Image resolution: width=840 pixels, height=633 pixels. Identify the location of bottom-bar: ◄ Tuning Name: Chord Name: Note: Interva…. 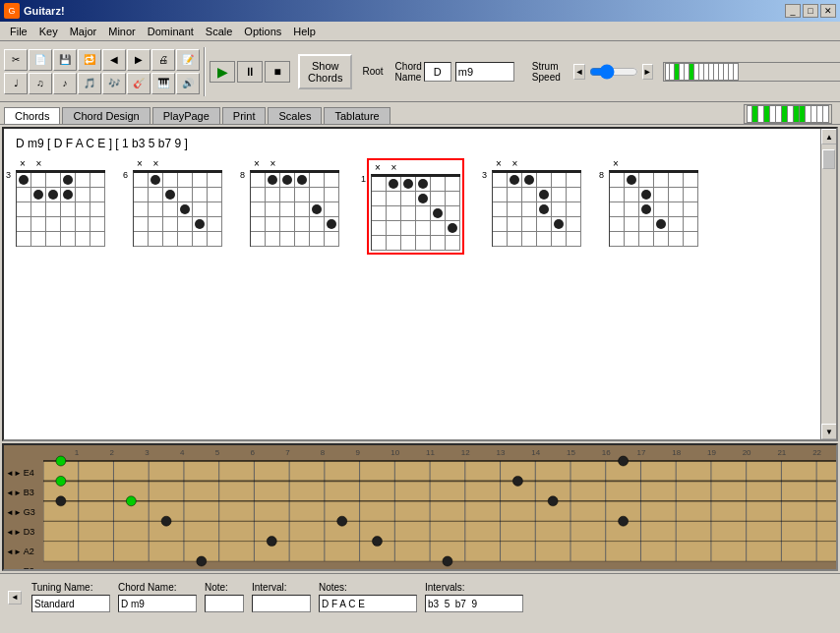
(420, 597).